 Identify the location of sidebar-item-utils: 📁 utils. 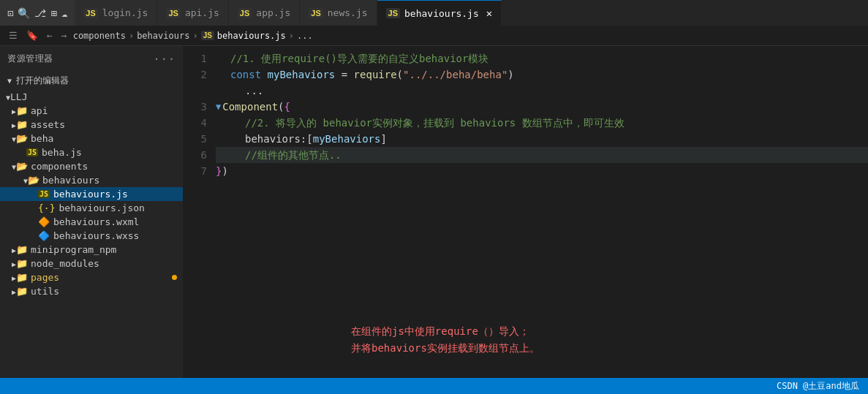
(91, 291).